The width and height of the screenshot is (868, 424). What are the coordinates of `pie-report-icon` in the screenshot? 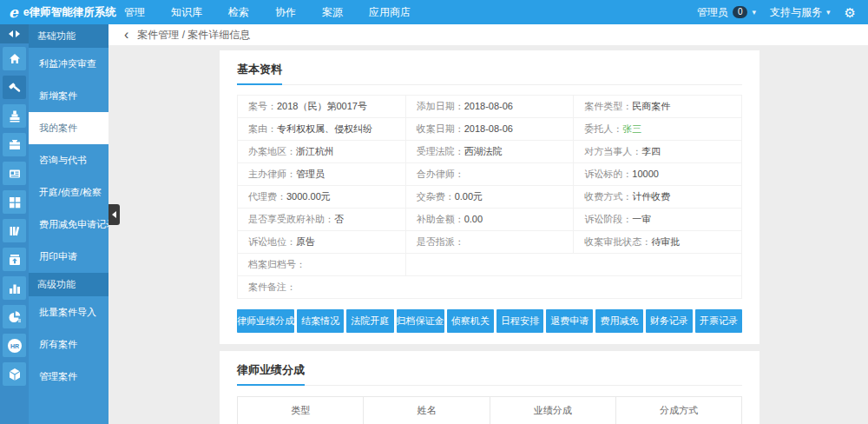 It's located at (14, 316).